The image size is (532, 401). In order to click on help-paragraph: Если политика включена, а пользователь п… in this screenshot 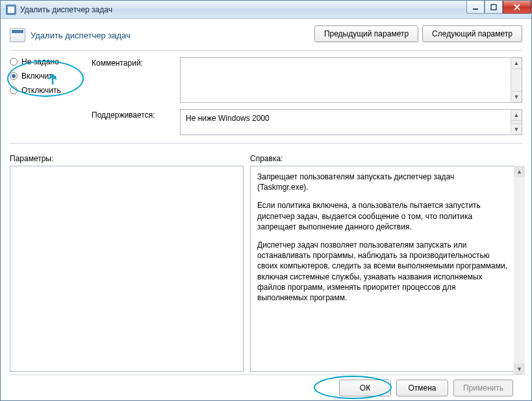, I will do `click(382, 216)`.